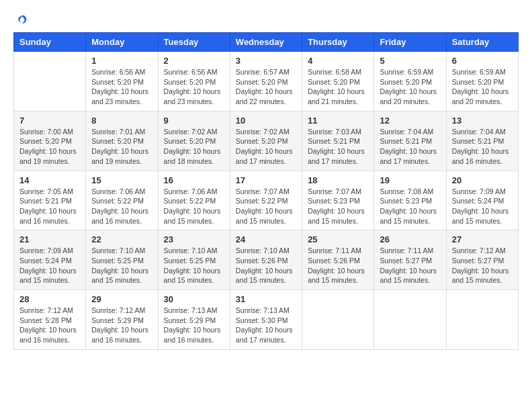 This screenshot has height=411, width=532. What do you see at coordinates (482, 141) in the screenshot?
I see `calendar-cell: 13Sunrise: 7:04 AM Sunset: 5:21 PM Dayli…` at bounding box center [482, 141].